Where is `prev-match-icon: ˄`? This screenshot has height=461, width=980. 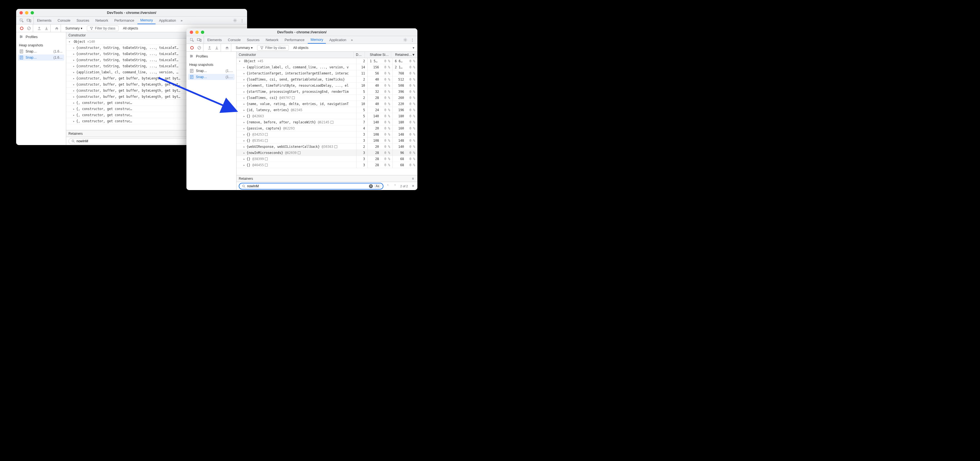
prev-match-icon: ˄ is located at coordinates (388, 186).